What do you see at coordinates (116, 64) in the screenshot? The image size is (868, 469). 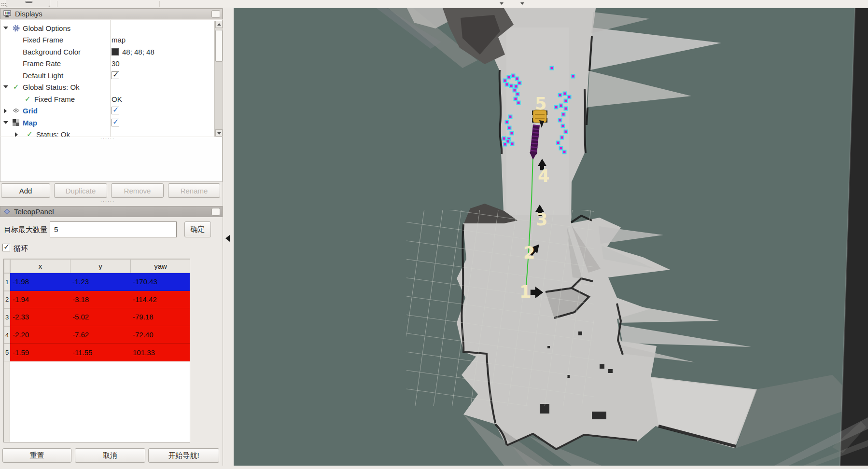 I see `frame-rate-value: 30` at bounding box center [116, 64].